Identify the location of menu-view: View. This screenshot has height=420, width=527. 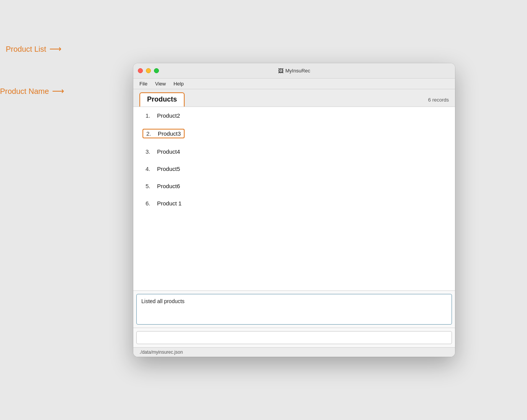
(160, 84).